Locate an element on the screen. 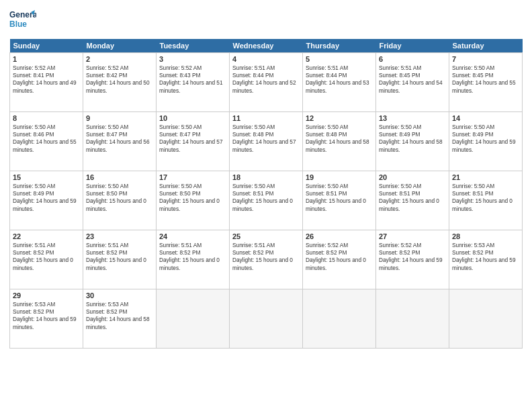  calendar-row: 22 Sunrise: 5:51 AM Sunset: 8:52 PM Dayl… is located at coordinates (266, 260).